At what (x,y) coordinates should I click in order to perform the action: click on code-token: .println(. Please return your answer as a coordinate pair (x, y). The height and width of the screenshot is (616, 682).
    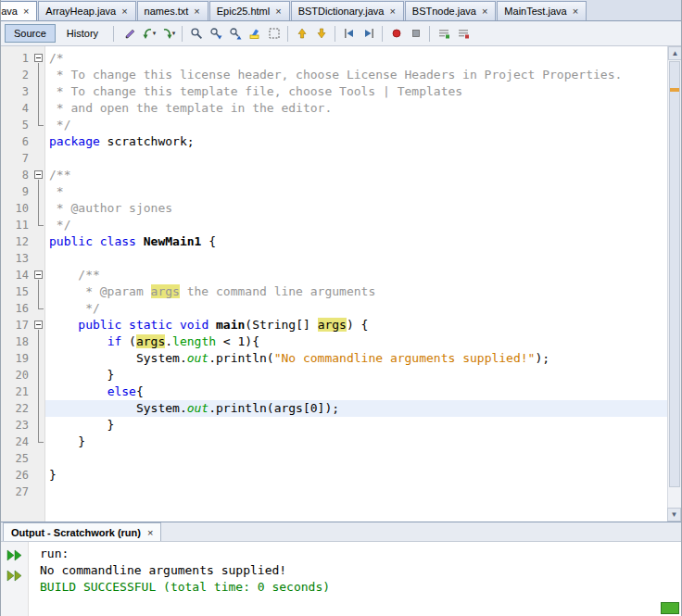
    Looking at the image, I should click on (241, 358).